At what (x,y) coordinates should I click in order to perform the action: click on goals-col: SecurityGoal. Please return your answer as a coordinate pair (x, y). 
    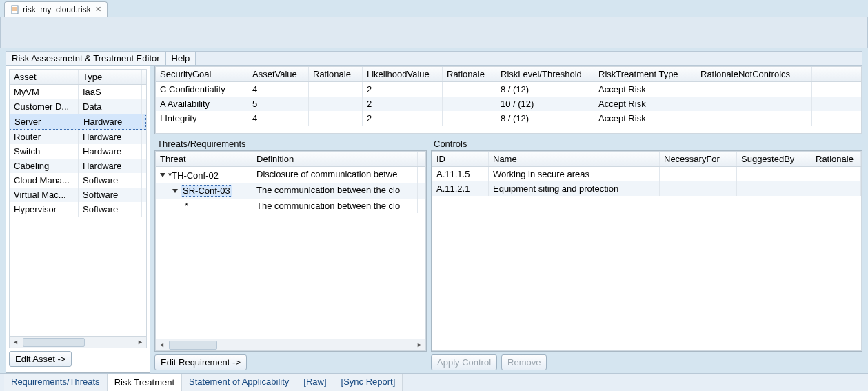
    Looking at the image, I should click on (202, 74).